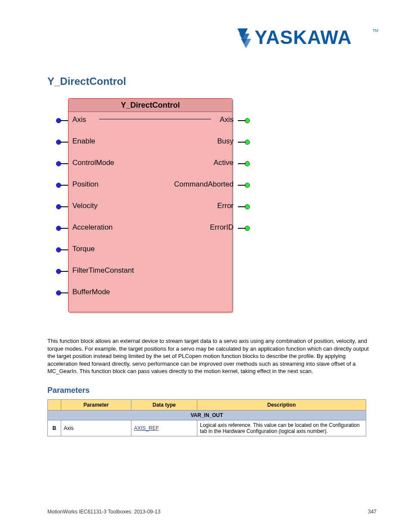 The image size is (411, 532). I want to click on table-header-datatype: Data type, so click(165, 405).